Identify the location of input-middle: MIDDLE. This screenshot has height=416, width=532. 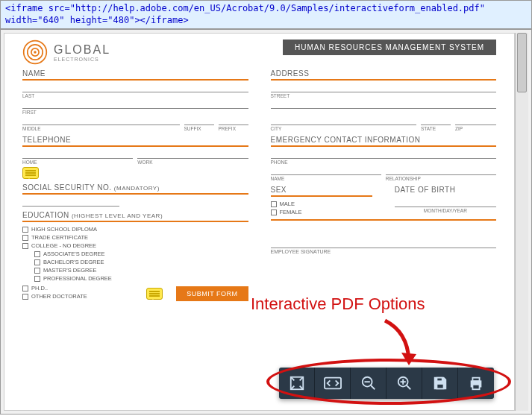
(101, 124).